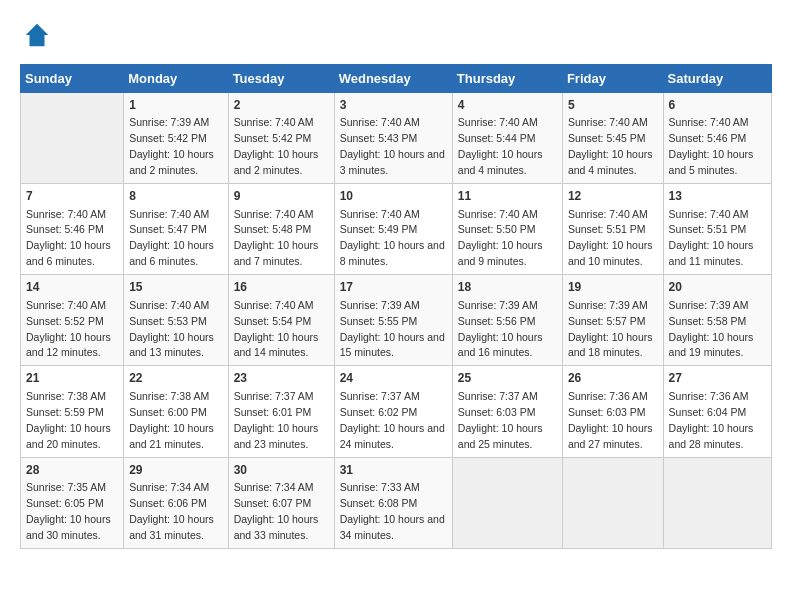 This screenshot has width=792, height=612. What do you see at coordinates (281, 412) in the screenshot?
I see `calendar-cell: 23Sunrise: 7:37 AMSunset: 6:01 PMDayligh…` at bounding box center [281, 412].